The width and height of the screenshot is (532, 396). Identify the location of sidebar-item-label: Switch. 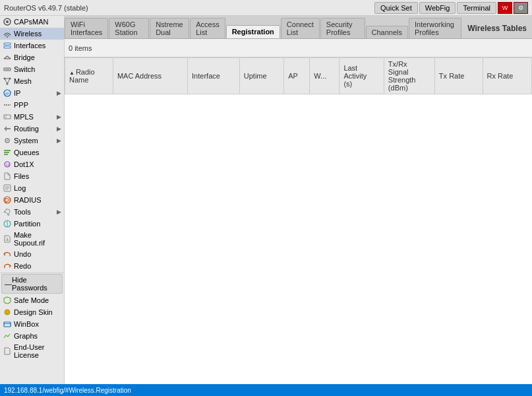
(24, 69).